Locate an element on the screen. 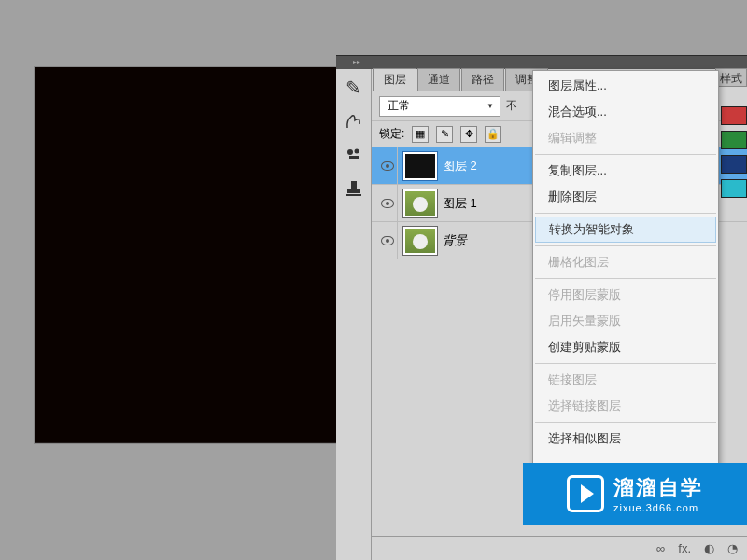 The image size is (747, 560). lock-position-icon: ✥ is located at coordinates (469, 134).